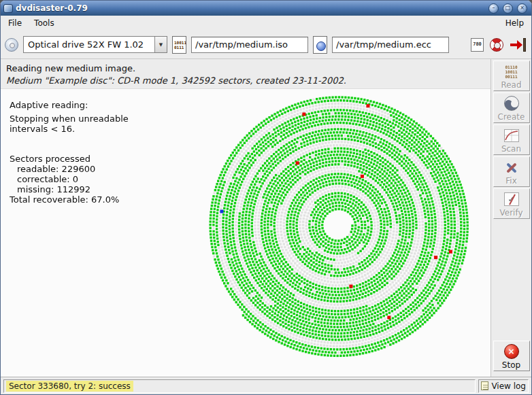 Image resolution: width=532 pixels, height=395 pixels. I want to click on status-notice: Reading new medium image. Medium "Exampl…, so click(246, 74).